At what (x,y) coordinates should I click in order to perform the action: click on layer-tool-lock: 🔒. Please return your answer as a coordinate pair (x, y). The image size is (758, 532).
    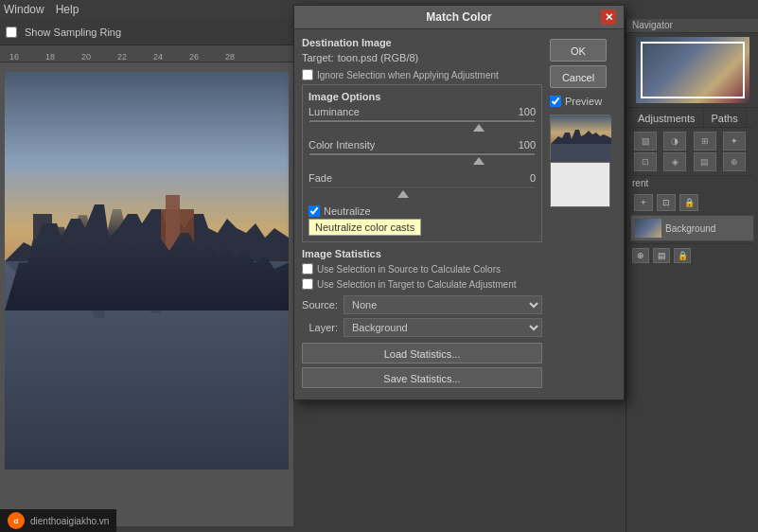
    Looking at the image, I should click on (689, 203).